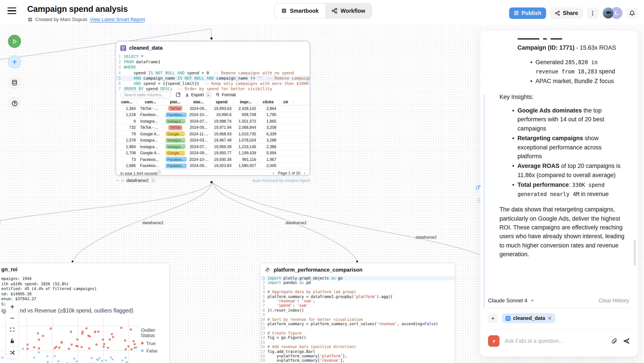 The height and width of the screenshot is (363, 644). I want to click on code-line: 11platform_summary = platform_summary.so…, so click(358, 324).